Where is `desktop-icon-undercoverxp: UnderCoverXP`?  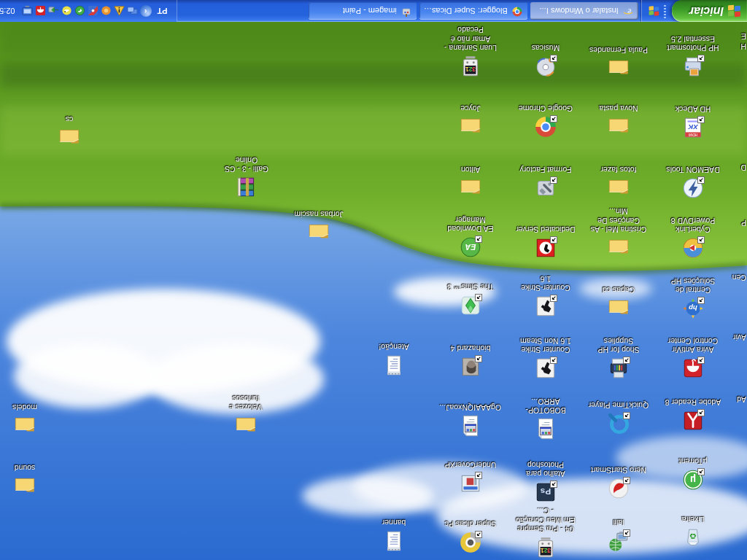 desktop-icon-undercoverxp: UnderCoverXP is located at coordinates (471, 478).